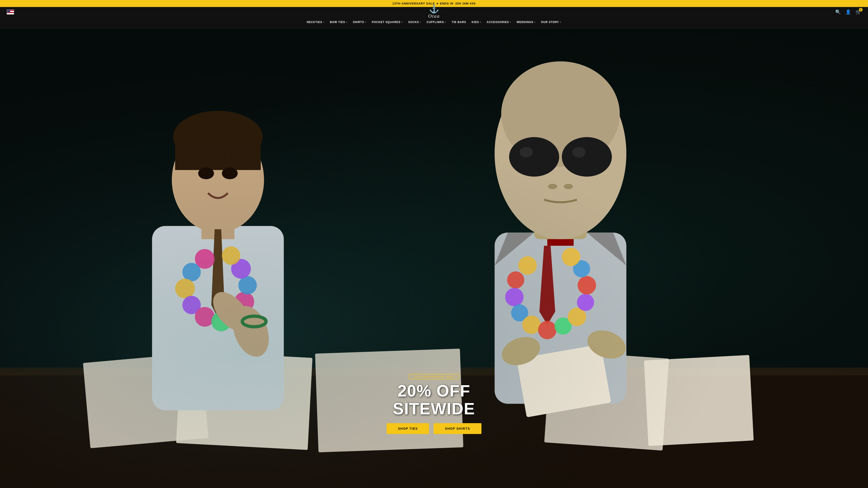 The width and height of the screenshot is (868, 488). I want to click on nav-item-bow-ties: BOW TIES ▾, so click(339, 22).